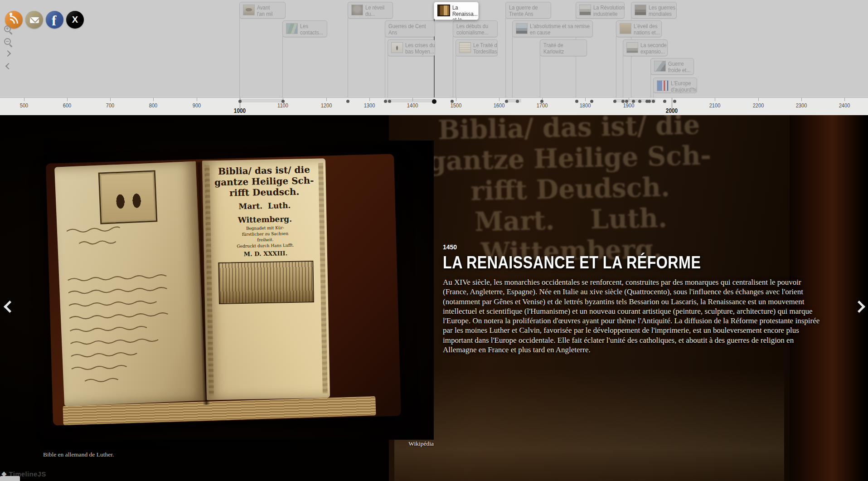 Image resolution: width=868 pixels, height=481 pixels. I want to click on timeline-event-absolutisme-et-sa-remise-en-cause: L'absolutisme et sa remiseen cause, so click(553, 29).